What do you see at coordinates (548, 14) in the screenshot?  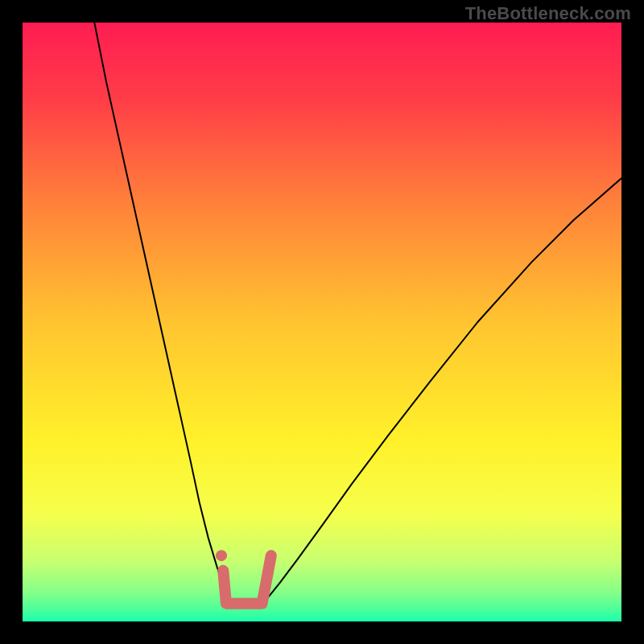 I see `watermark-text: TheBottleneck.com` at bounding box center [548, 14].